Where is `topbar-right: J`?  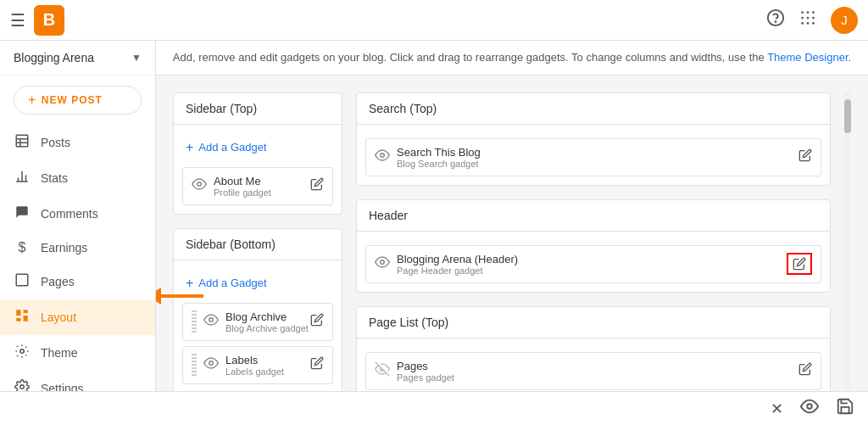
topbar-right: J is located at coordinates (812, 20).